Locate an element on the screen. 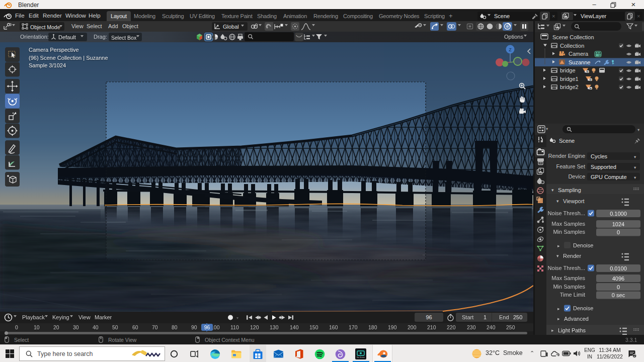 This screenshot has width=644, height=362. svg-text: Feature Set is located at coordinates (571, 166).